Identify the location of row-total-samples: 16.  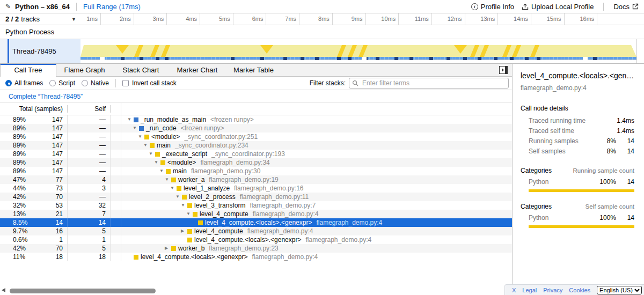
(59, 231).